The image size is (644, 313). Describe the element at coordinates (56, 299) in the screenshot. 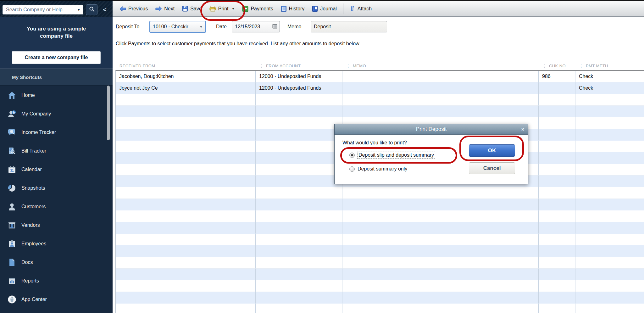

I see `sidebar-item-app-center: App Center` at that location.